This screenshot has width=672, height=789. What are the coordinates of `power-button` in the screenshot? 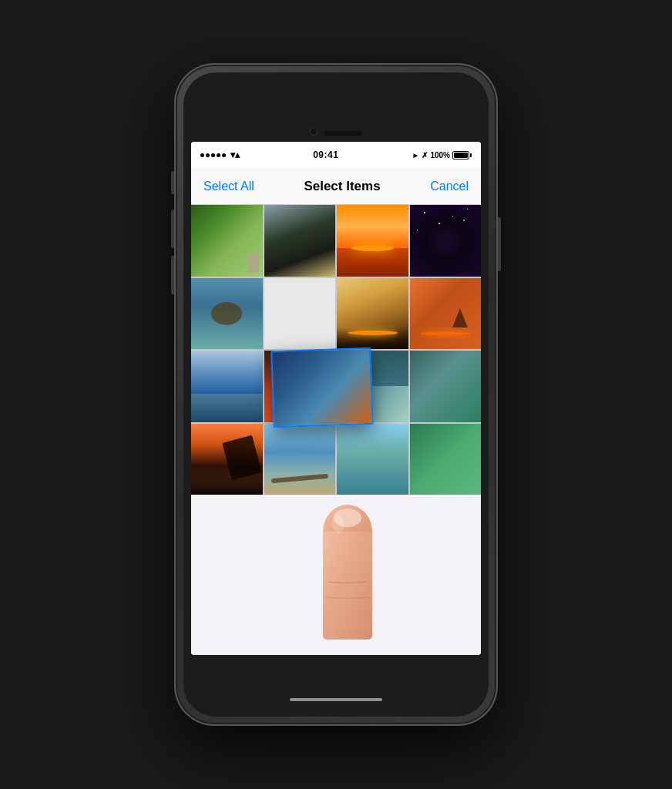 It's located at (499, 244).